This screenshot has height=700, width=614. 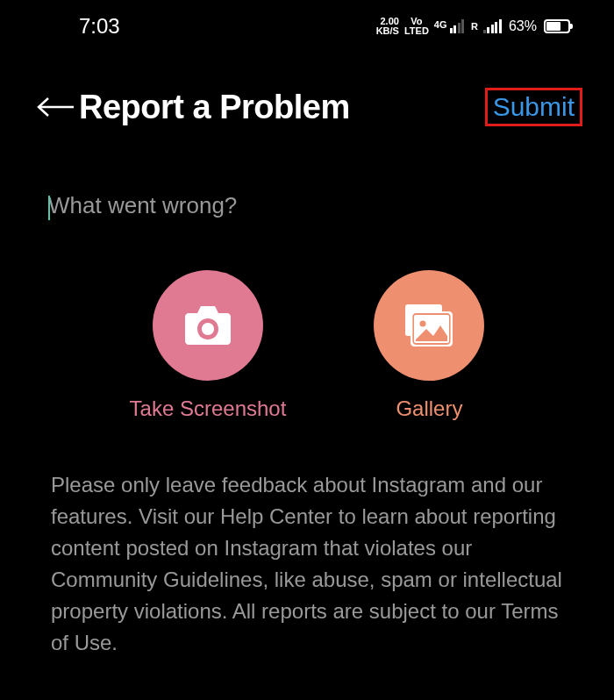 What do you see at coordinates (474, 26) in the screenshot?
I see `status-right: 2.00 KB/S Vo LTED 4G R 63%` at bounding box center [474, 26].